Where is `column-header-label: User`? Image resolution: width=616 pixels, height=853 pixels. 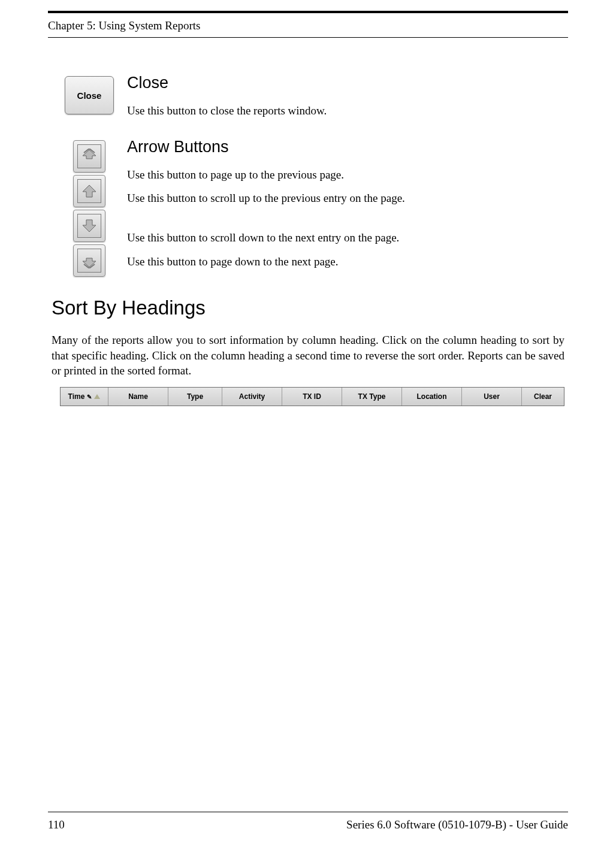
column-header-label: User is located at coordinates (491, 397).